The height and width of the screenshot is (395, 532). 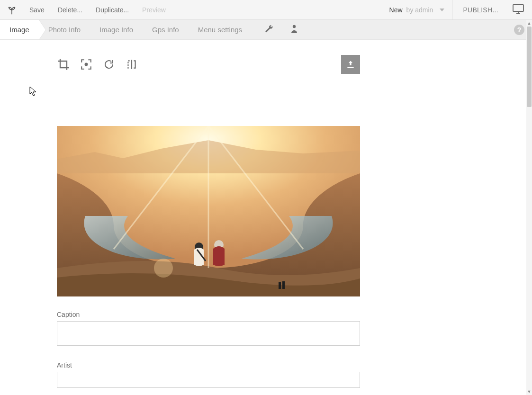 What do you see at coordinates (208, 333) in the screenshot?
I see `caption-input` at bounding box center [208, 333].